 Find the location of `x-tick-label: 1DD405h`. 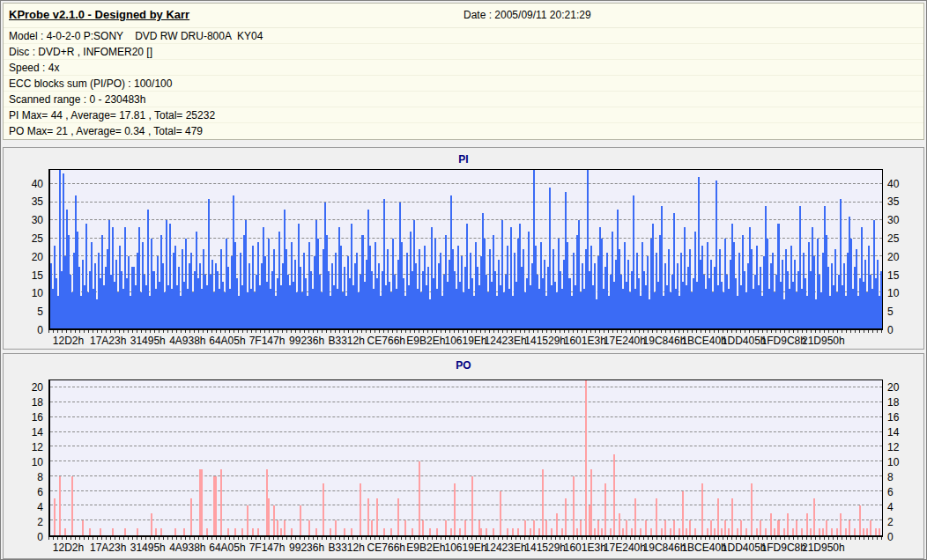

x-tick-label: 1DD405h is located at coordinates (744, 548).